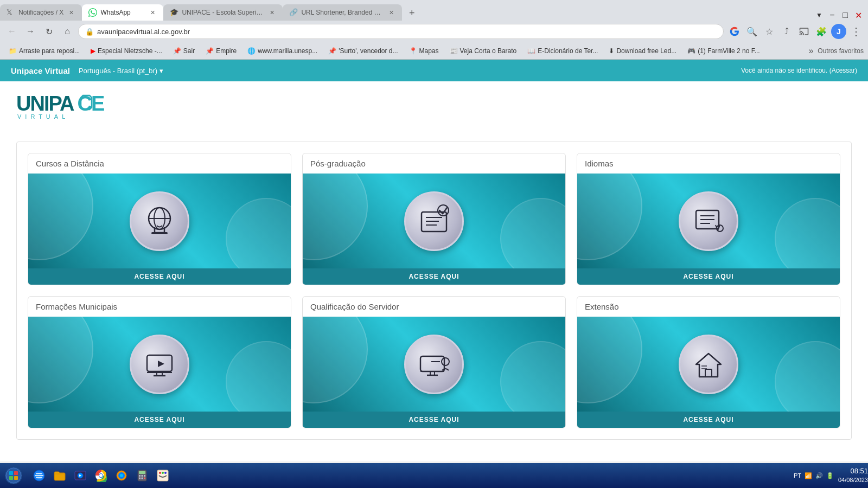 Image resolution: width=868 pixels, height=488 pixels. Describe the element at coordinates (787, 31) in the screenshot. I see `share-button: ⤴` at that location.